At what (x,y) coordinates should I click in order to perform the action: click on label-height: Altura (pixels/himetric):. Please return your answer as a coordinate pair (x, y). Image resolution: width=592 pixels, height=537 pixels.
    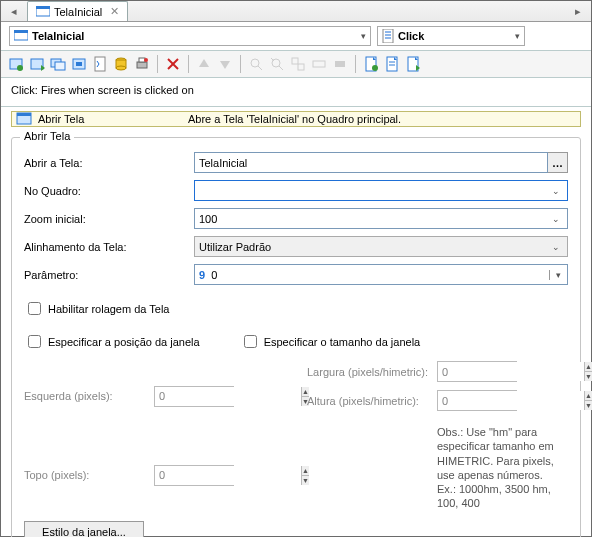
    Looking at the image, I should click on (372, 401).